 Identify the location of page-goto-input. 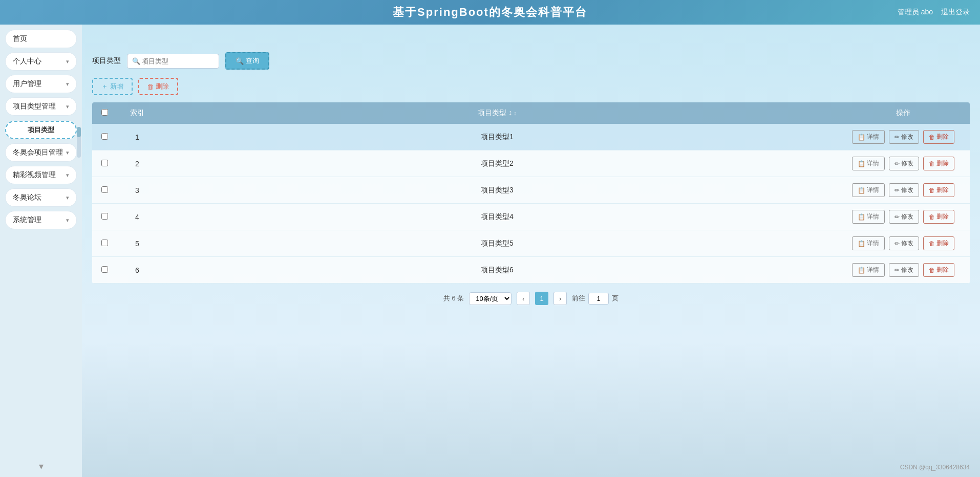
(599, 299).